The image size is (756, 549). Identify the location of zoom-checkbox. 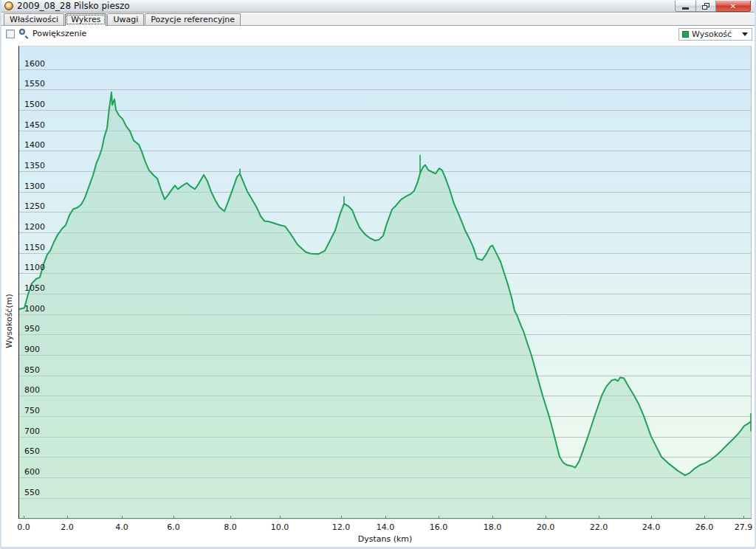
(10, 34).